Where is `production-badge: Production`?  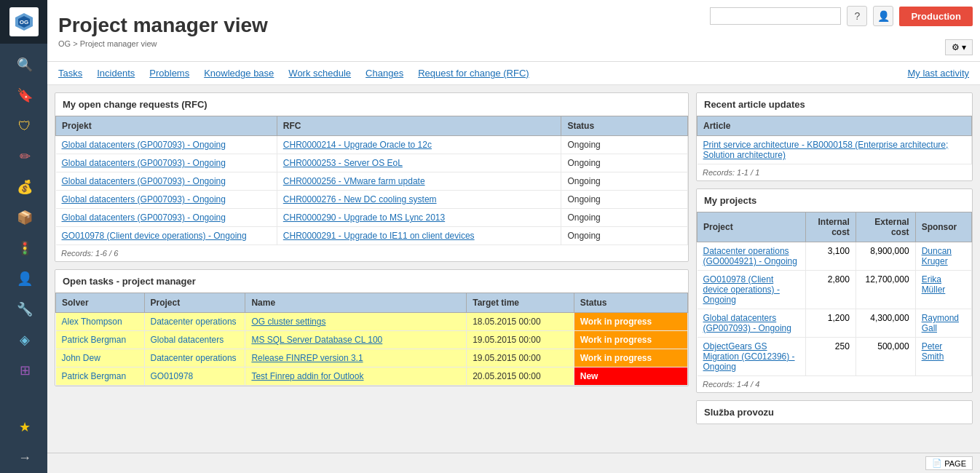 production-badge: Production is located at coordinates (936, 16).